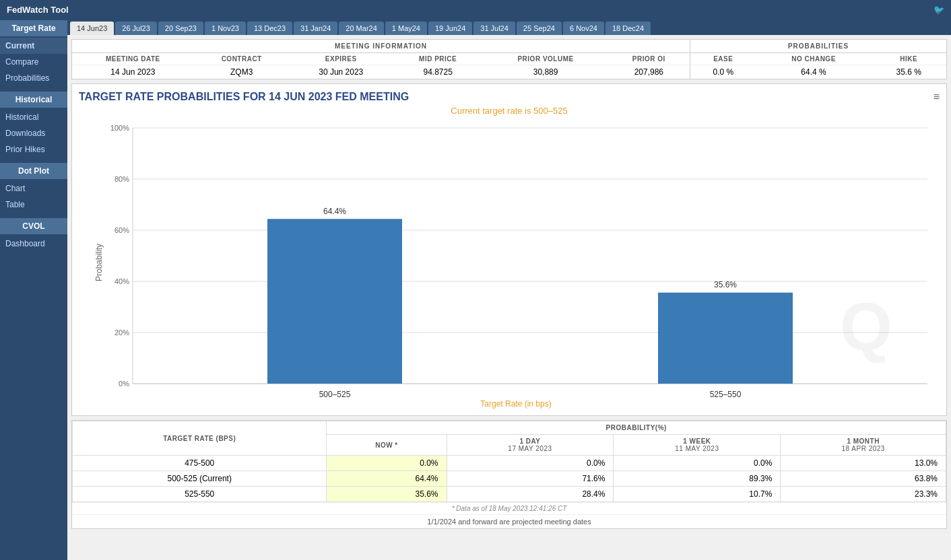  I want to click on 1week-500-525: 89.3%, so click(697, 479).